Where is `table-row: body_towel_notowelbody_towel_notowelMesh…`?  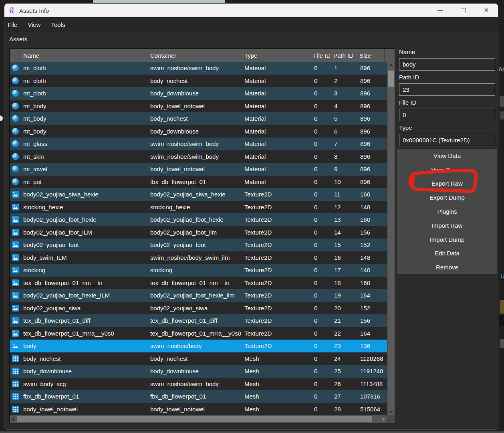 table-row: body_towel_notowelbody_towel_notowelMesh… is located at coordinates (198, 409).